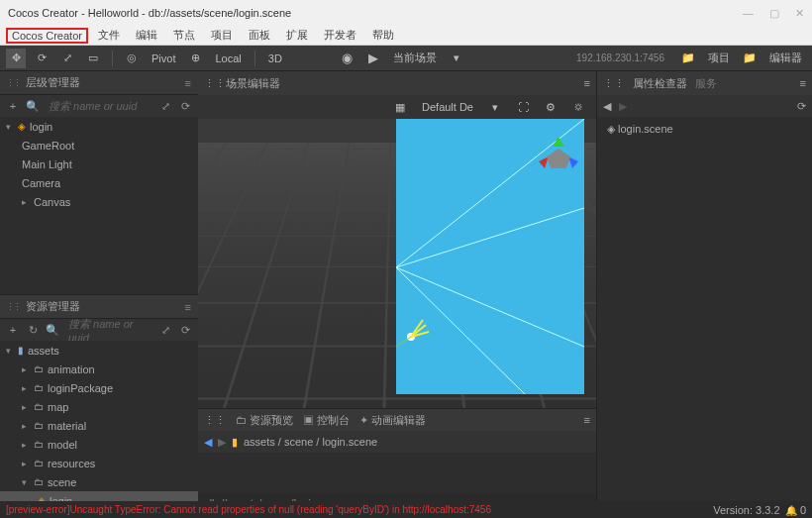 This screenshot has height=518, width=812. What do you see at coordinates (406, 13) in the screenshot?
I see `window-titlebar: Cocos Creator - Helloworld - db://assets…` at bounding box center [406, 13].